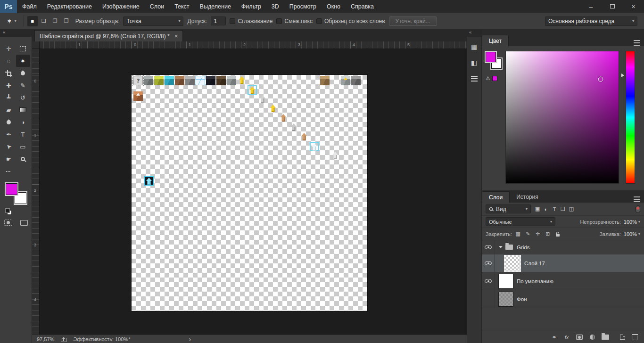  I want to click on close-tab-icon: ×, so click(176, 36).